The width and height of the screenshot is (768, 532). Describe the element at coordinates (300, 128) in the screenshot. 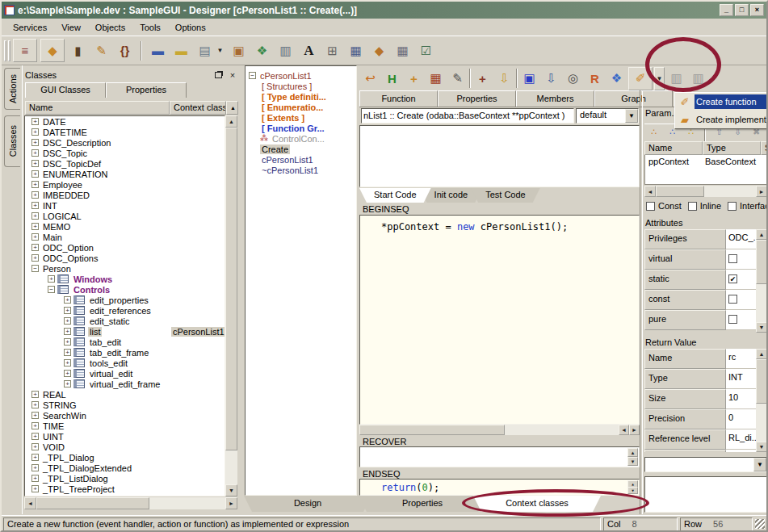

I see `member-tree-item: [ Function Gr...` at that location.